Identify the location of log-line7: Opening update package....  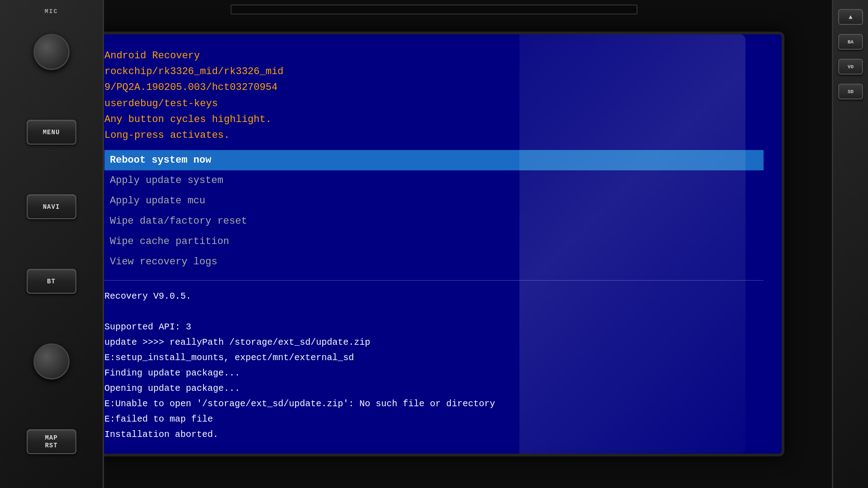
(434, 389).